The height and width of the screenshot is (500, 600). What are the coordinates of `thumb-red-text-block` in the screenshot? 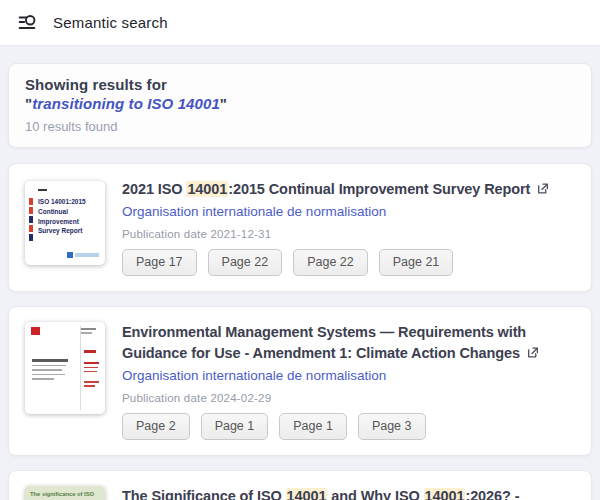 It's located at (92, 370).